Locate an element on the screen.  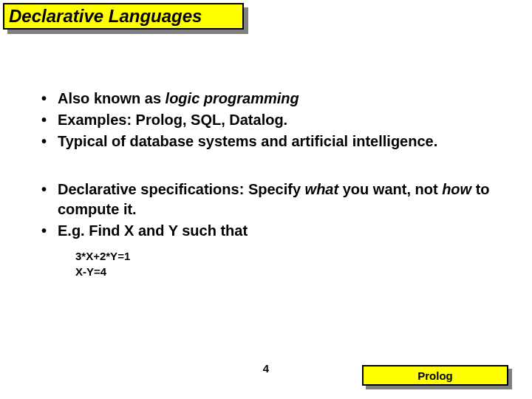
bullet-emphasis: how is located at coordinates (457, 189).